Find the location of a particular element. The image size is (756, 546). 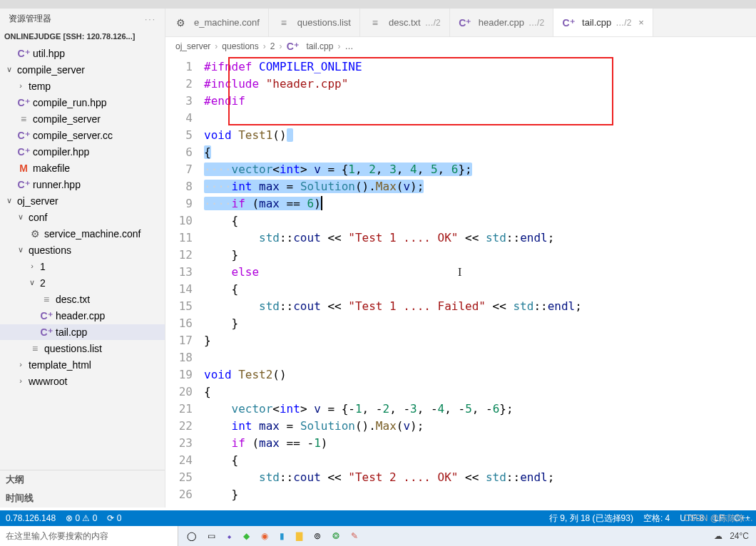

vscode-icon: ⬥ is located at coordinates (230, 536).